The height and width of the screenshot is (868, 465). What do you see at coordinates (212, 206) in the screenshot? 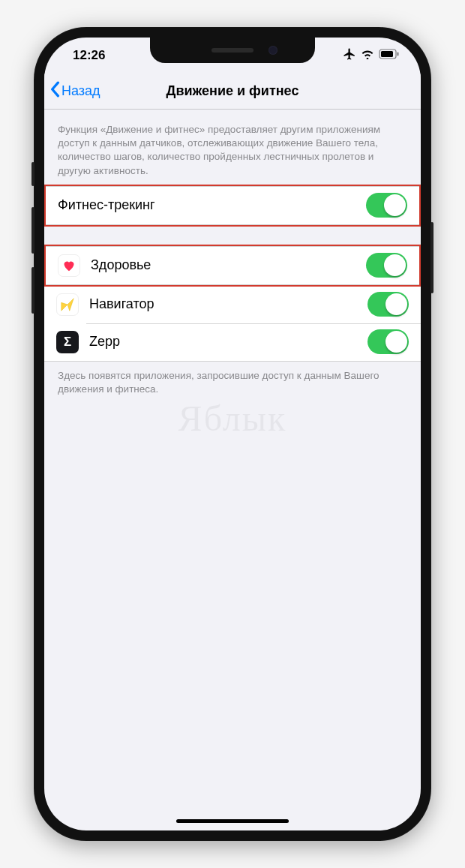
I see `fitness-tracking-label: Фитнес-трекинг` at bounding box center [212, 206].